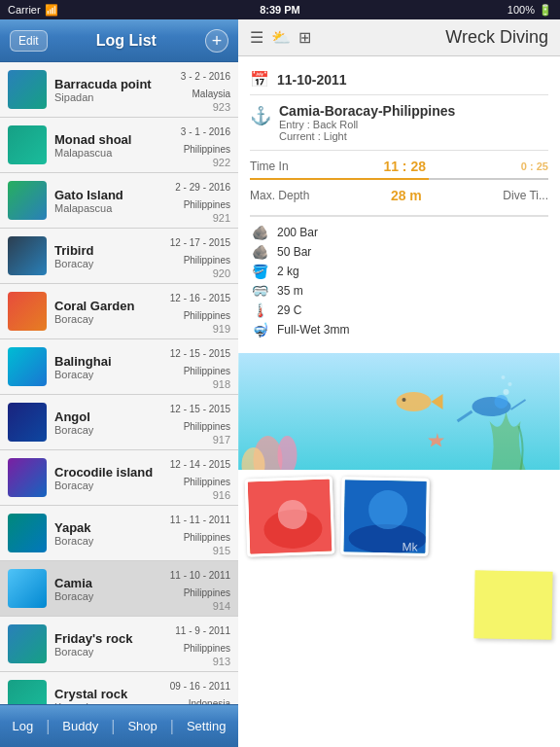 This screenshot has width=560, height=747. Describe the element at coordinates (207, 315) in the screenshot. I see `dive-country-5: Philippines` at that location.